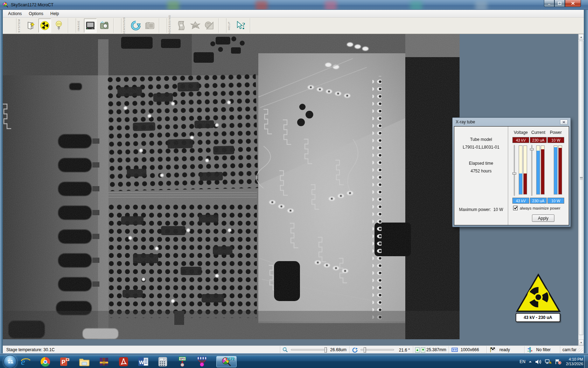 This screenshot has height=368, width=588. I want to click on scrollbar-grip-icon, so click(581, 178).